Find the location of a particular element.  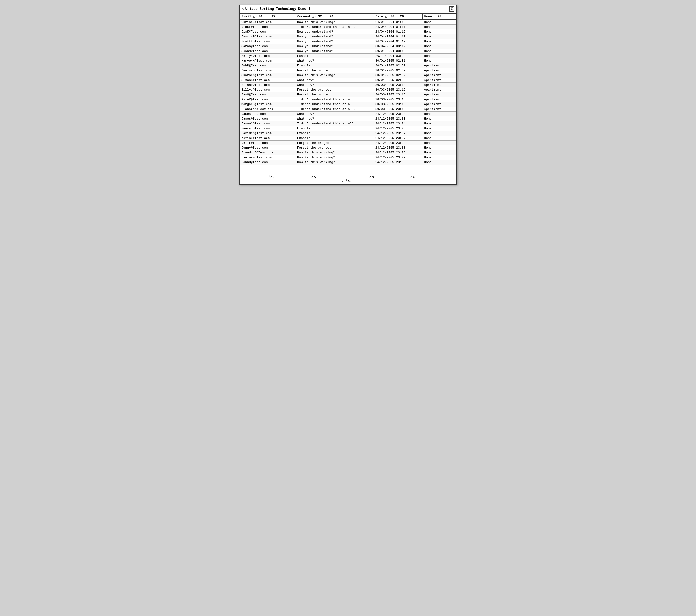

table-row: KellyM@Test.comExample...26/11/2004 03:0… is located at coordinates (348, 56).